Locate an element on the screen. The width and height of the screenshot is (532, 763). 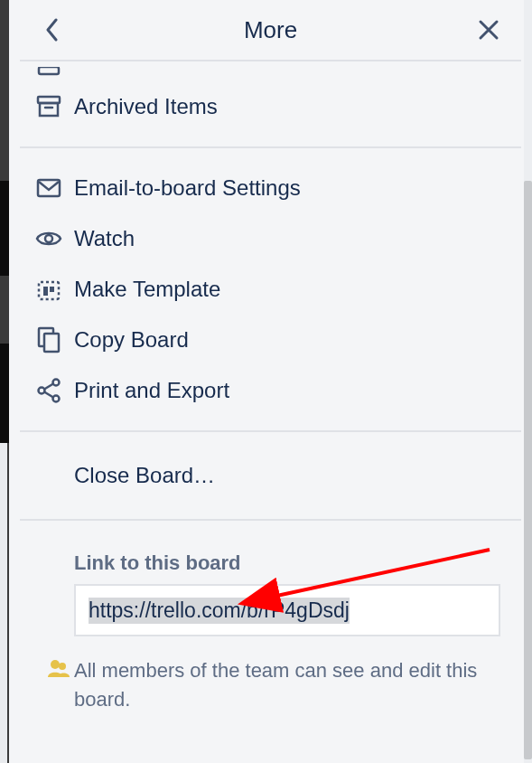
menu-item-label: Archived Items is located at coordinates (146, 107).